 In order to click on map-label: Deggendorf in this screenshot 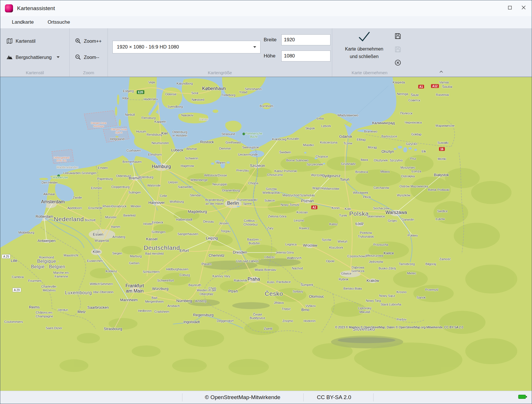, I will do `click(225, 321)`.